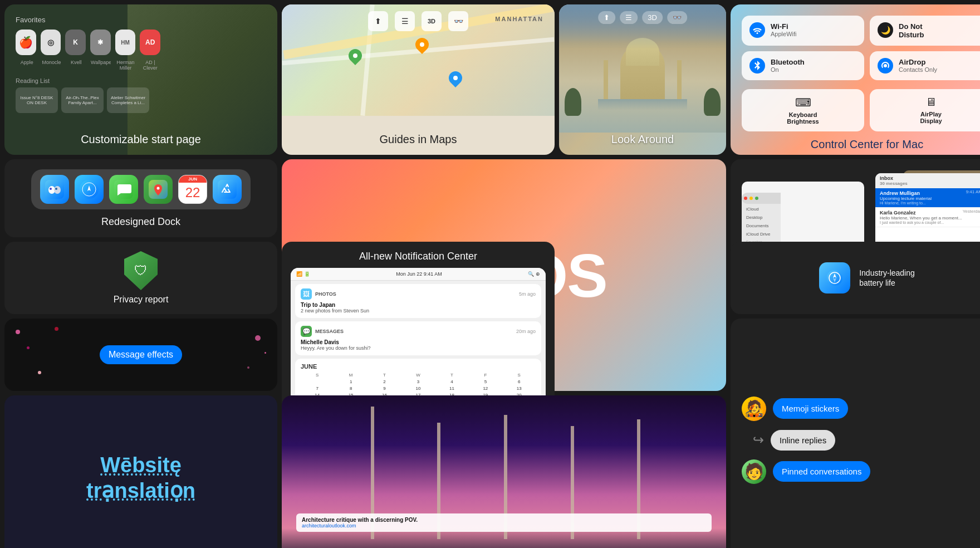  Describe the element at coordinates (653, 18) in the screenshot. I see `look-btn-3d: 3D` at that location.